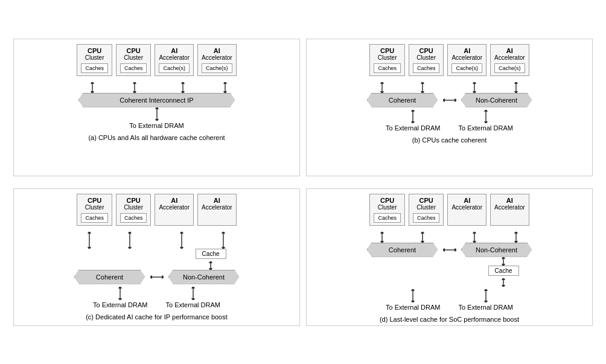  What do you see at coordinates (157, 277) in the screenshot?
I see `h-arrow-c` at bounding box center [157, 277].